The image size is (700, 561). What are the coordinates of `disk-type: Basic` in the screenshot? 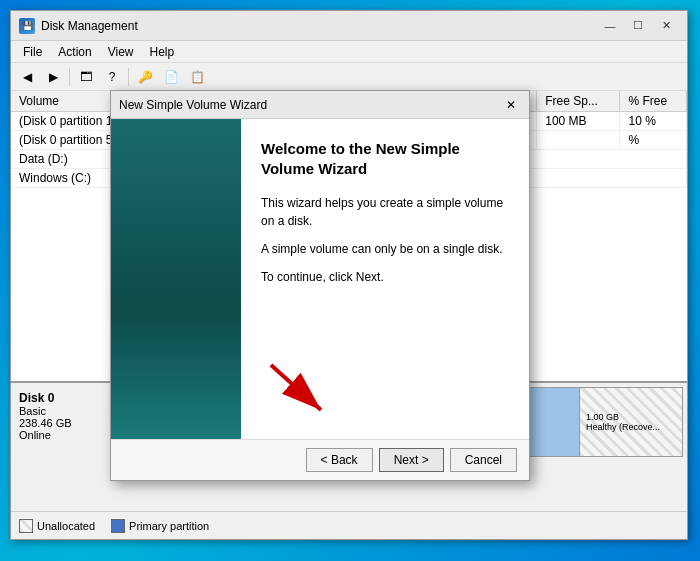 It's located at (65, 411).